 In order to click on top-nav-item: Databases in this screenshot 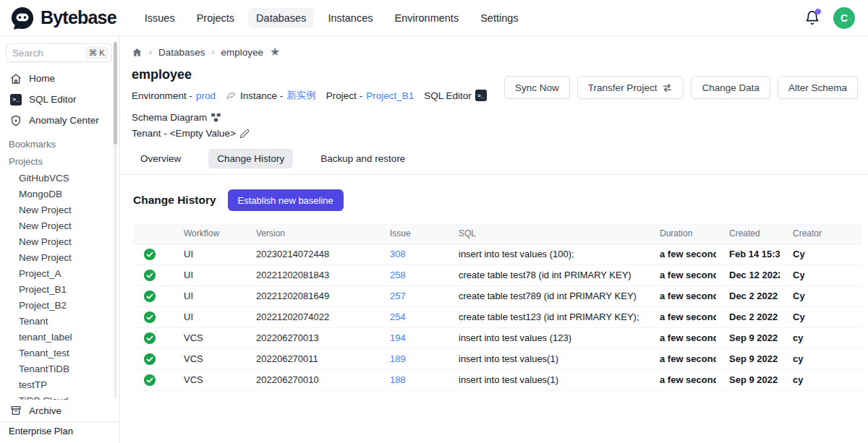, I will do `click(281, 18)`.